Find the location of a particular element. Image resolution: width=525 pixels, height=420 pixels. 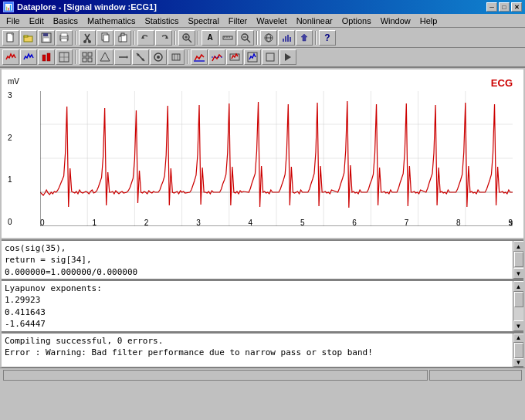

app-close-button: ✕ is located at coordinates (517, 7).